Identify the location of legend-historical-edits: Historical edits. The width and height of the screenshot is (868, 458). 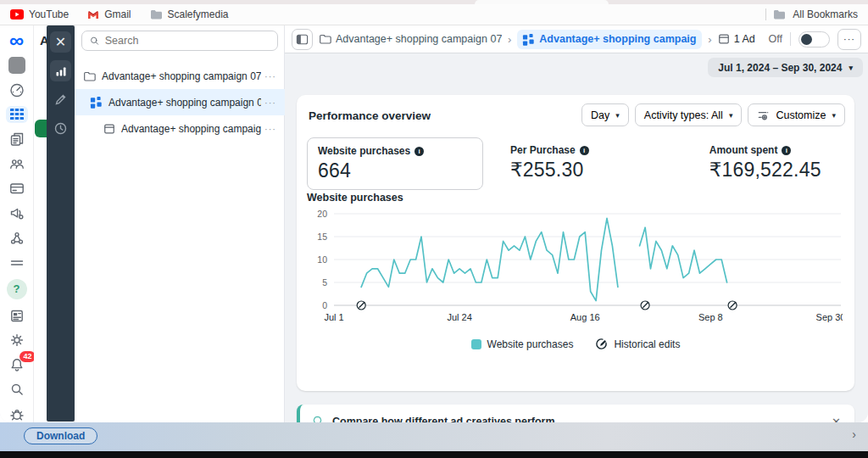
(637, 344).